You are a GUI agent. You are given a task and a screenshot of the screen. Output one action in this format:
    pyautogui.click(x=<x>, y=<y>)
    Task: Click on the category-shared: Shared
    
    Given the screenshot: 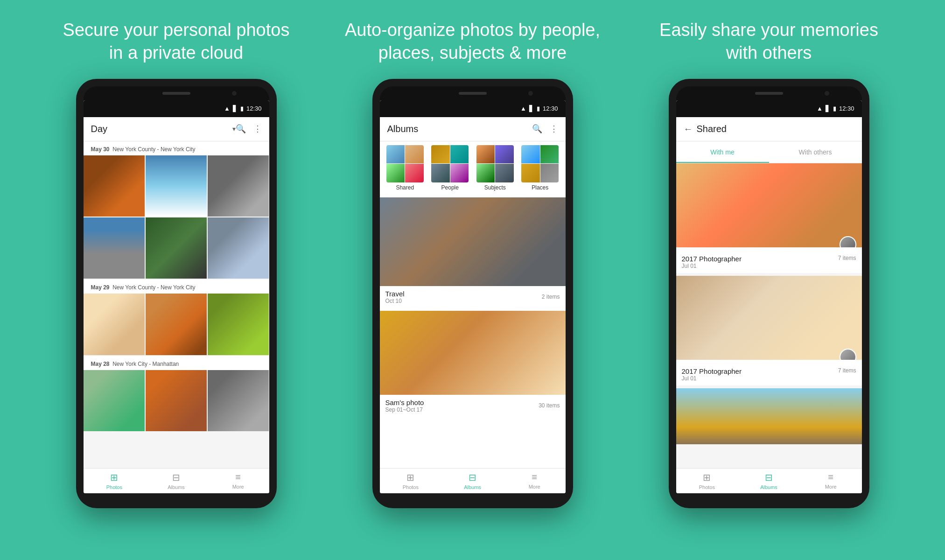 What is the action you would take?
    pyautogui.click(x=405, y=168)
    